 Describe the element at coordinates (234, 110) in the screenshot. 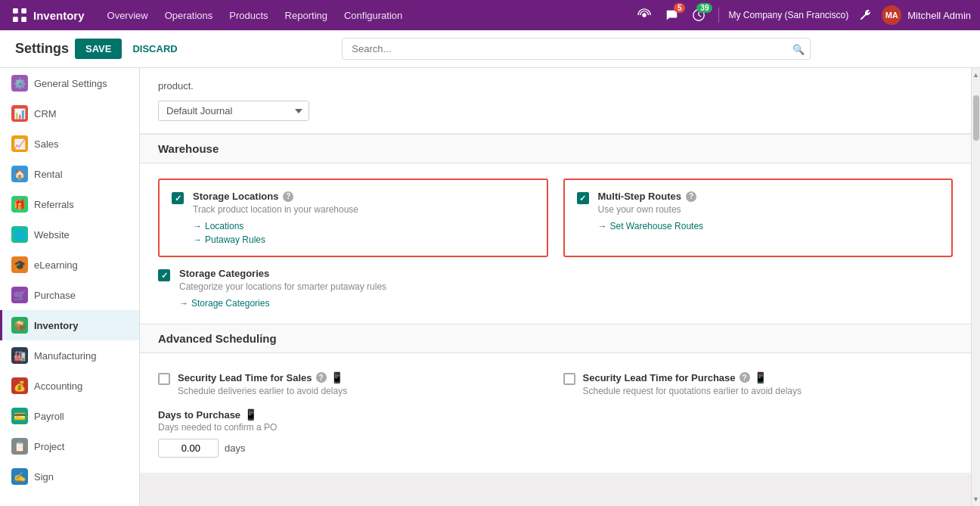

I see `default-journal-select: Default Journal` at that location.